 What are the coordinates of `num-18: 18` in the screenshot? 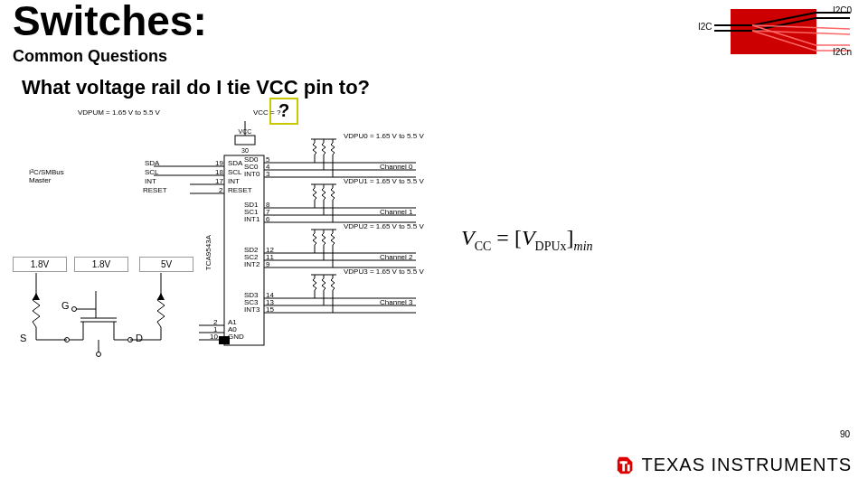 It's located at (219, 172).